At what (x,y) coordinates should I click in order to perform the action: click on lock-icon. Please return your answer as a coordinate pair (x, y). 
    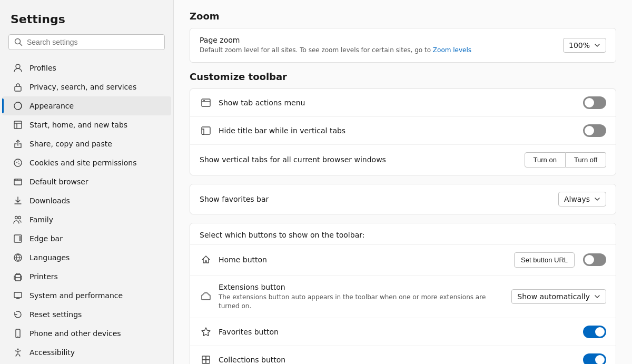
    Looking at the image, I should click on (18, 87).